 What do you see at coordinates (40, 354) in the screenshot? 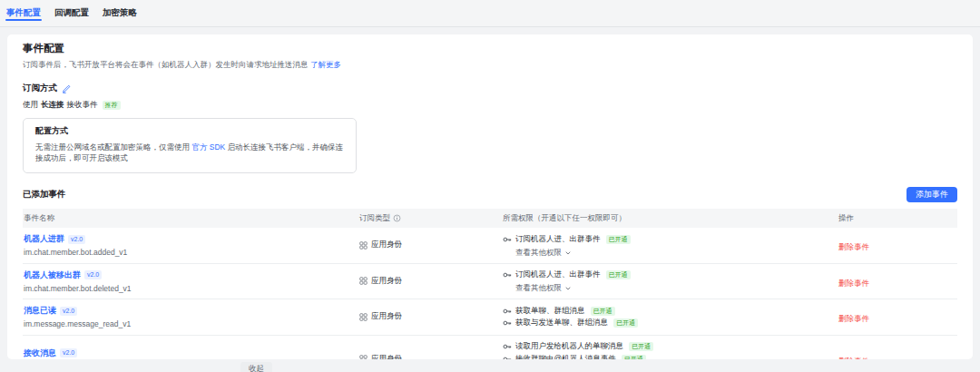
I see `event-name-link: 接收消息` at bounding box center [40, 354].